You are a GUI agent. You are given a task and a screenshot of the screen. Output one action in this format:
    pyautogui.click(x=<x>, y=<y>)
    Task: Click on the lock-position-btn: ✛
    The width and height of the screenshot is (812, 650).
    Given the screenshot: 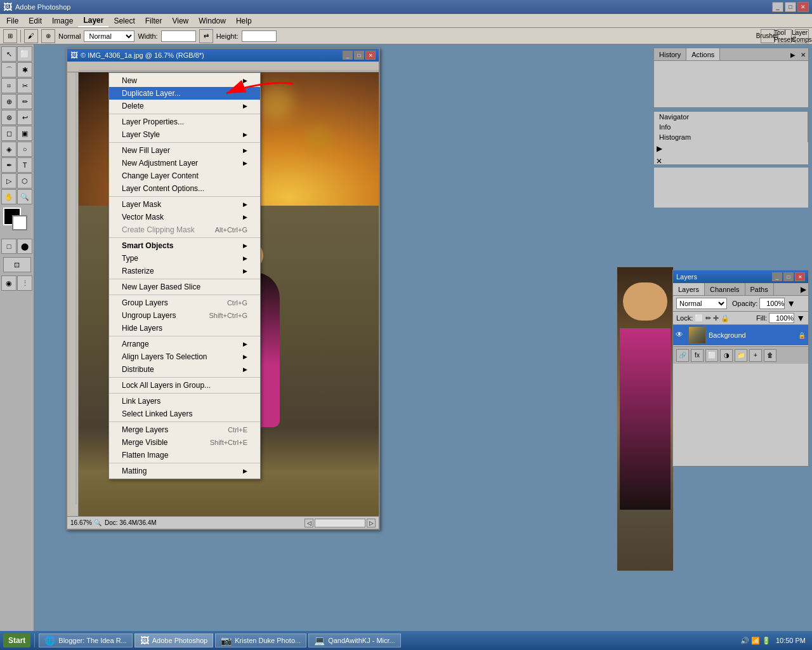 What is the action you would take?
    pyautogui.click(x=716, y=319)
    